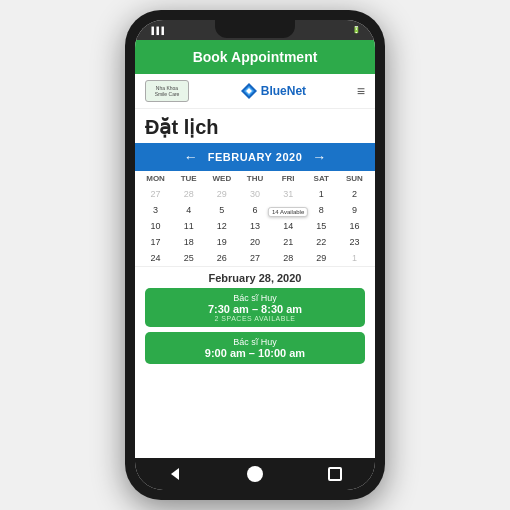 The height and width of the screenshot is (510, 510). I want to click on cal-day-19: 19, so click(222, 242).